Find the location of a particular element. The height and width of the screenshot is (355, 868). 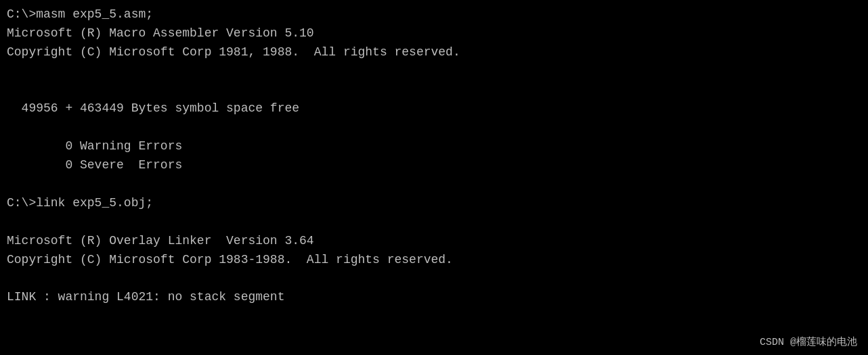

terminal-line: LINK : warning L4021: no stack segment is located at coordinates (434, 298).